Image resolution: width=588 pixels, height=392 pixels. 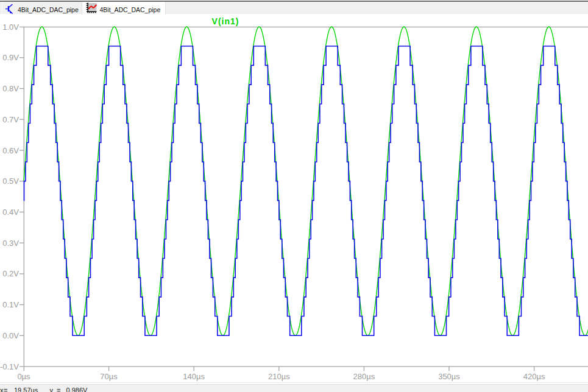 What do you see at coordinates (108, 376) in the screenshot?
I see `svg-text: 70µs` at bounding box center [108, 376].